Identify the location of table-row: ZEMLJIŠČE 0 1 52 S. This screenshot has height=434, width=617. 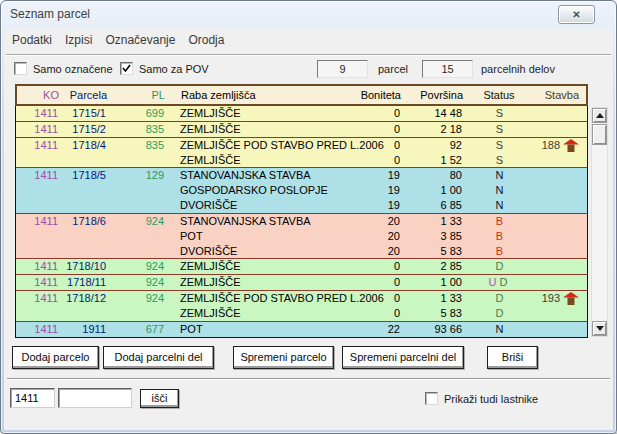
(302, 160).